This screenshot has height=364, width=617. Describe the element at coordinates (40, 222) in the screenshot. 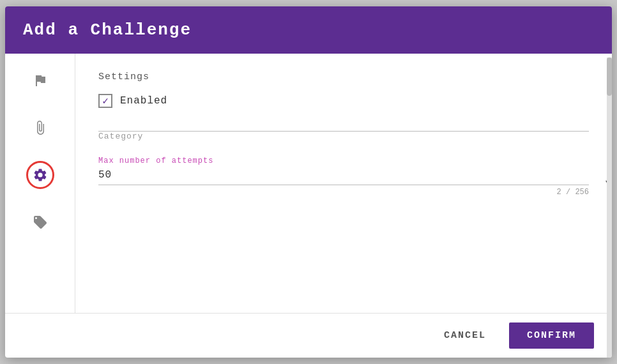

I see `tag-icon` at that location.